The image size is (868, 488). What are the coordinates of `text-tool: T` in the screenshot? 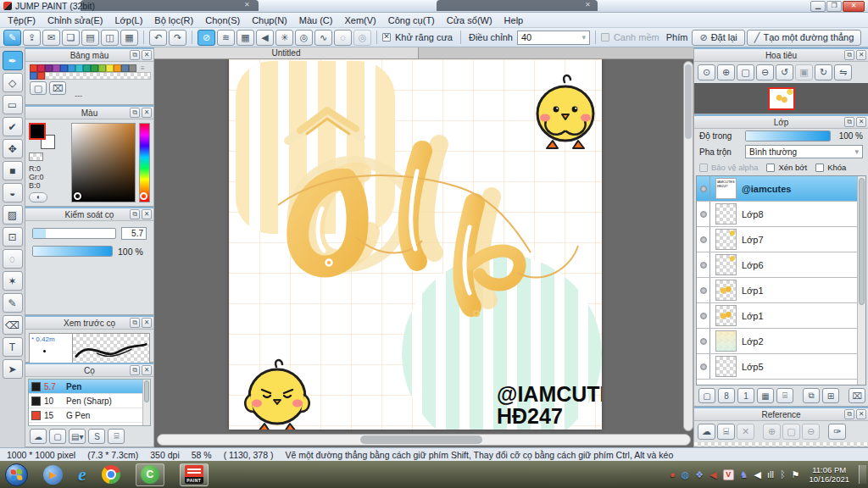 It's located at (13, 347).